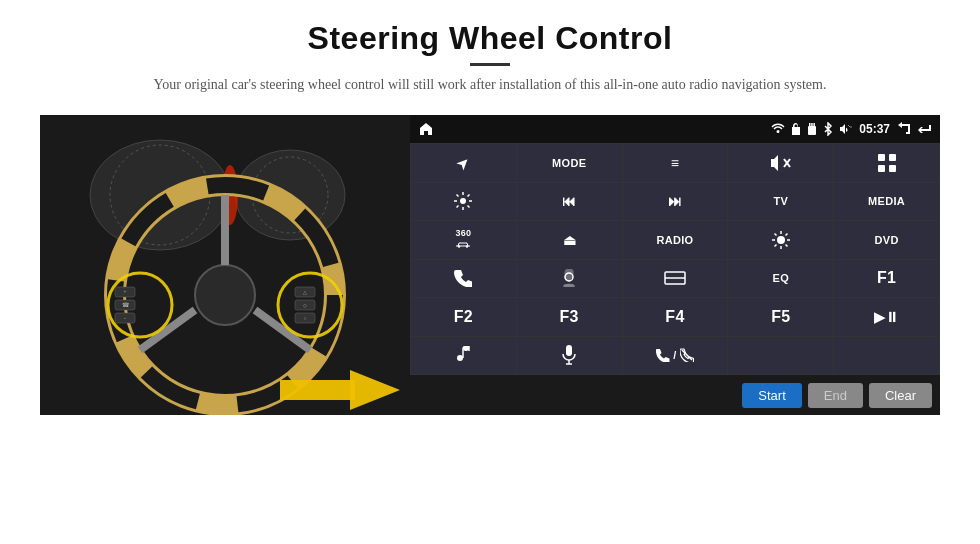  What do you see at coordinates (426, 129) in the screenshot?
I see `home-icon` at bounding box center [426, 129].